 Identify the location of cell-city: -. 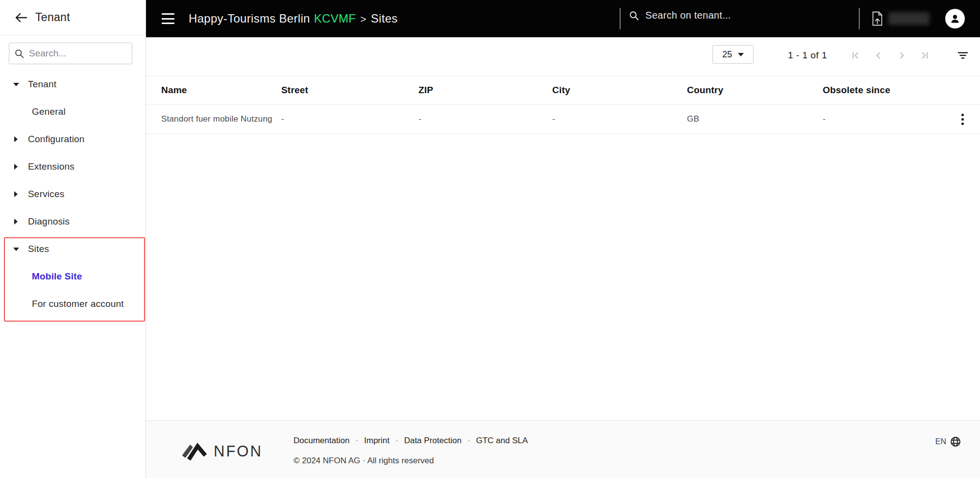
(619, 119).